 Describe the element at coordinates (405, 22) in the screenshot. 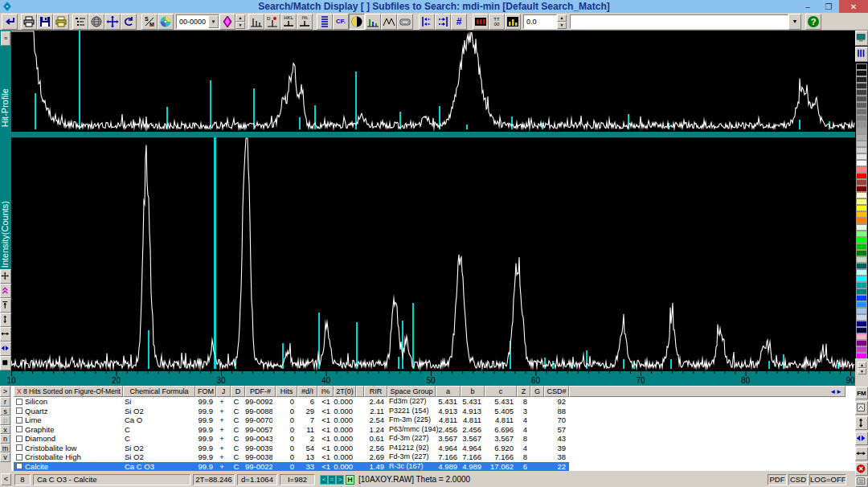

I see `gray-box-button` at that location.